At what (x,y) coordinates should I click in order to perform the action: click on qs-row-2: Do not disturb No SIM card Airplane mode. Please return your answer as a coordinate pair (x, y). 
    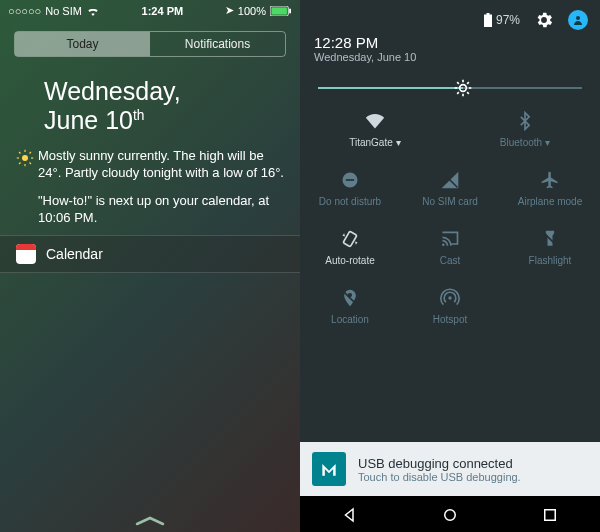
    Looking at the image, I should click on (450, 188).